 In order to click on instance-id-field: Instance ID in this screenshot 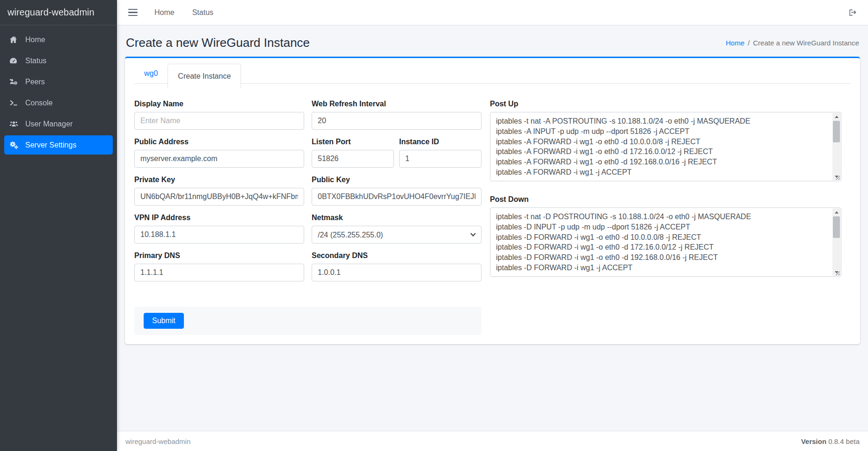, I will do `click(440, 153)`.